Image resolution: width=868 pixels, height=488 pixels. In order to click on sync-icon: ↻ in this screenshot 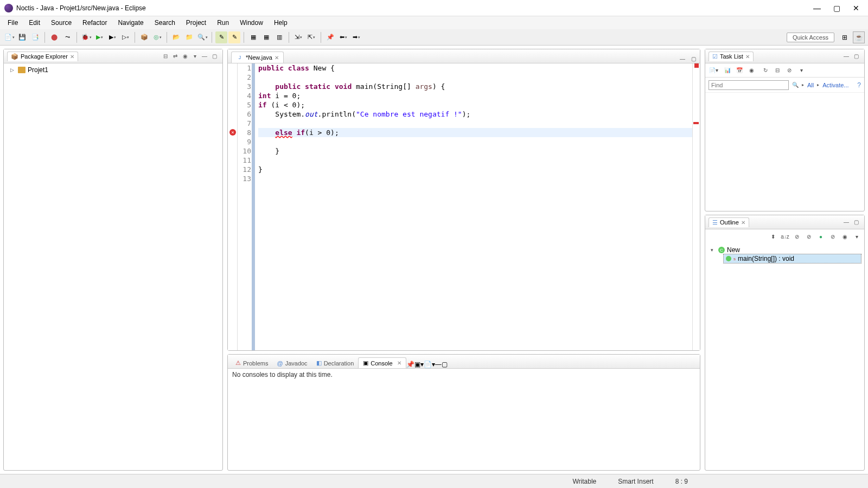, I will do `click(765, 70)`.